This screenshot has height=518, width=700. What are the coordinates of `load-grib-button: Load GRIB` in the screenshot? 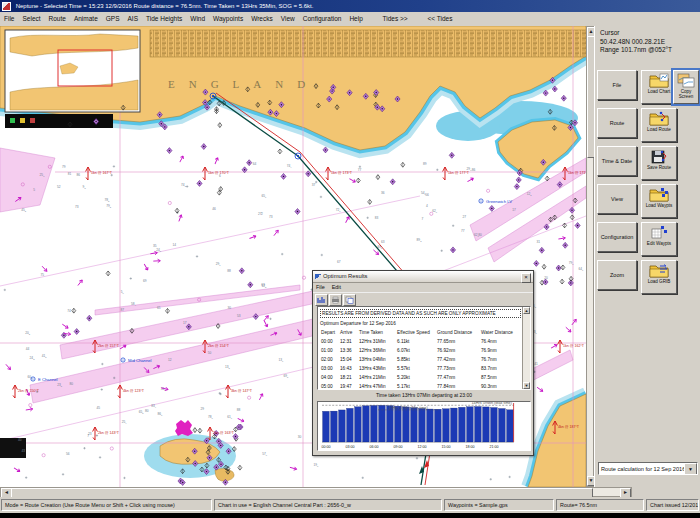 It's located at (659, 277).